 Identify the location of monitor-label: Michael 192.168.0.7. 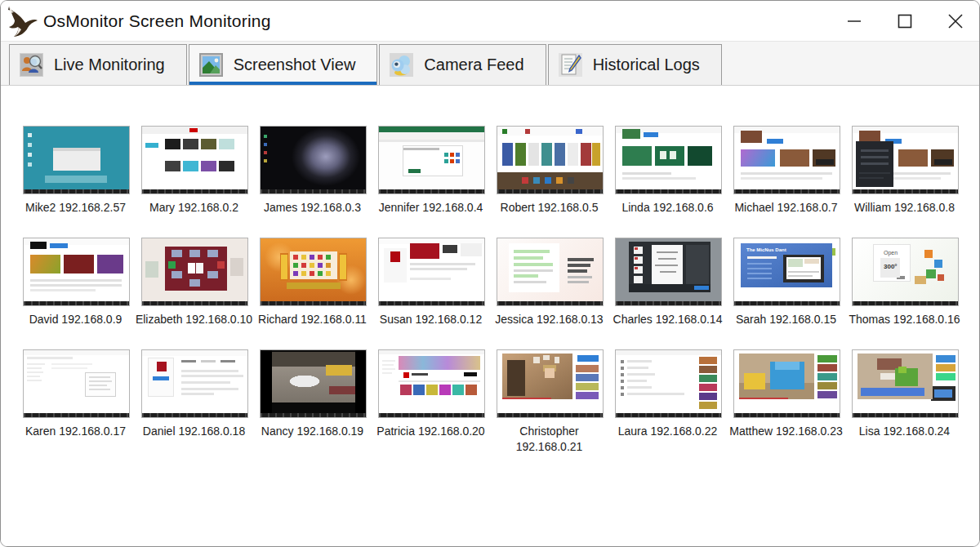
(786, 207).